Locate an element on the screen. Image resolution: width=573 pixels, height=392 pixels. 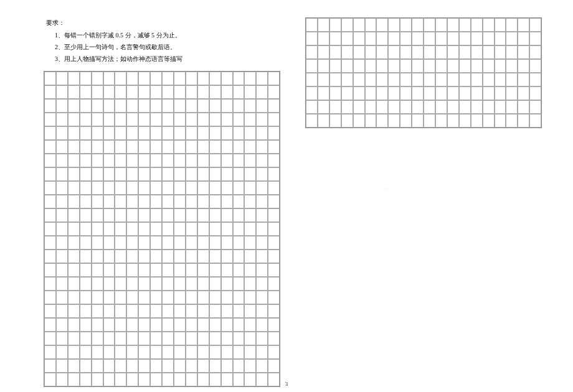
instruction-item: 3、用上人物描写方法；如动作神态语言等描写 is located at coordinates (163, 59).